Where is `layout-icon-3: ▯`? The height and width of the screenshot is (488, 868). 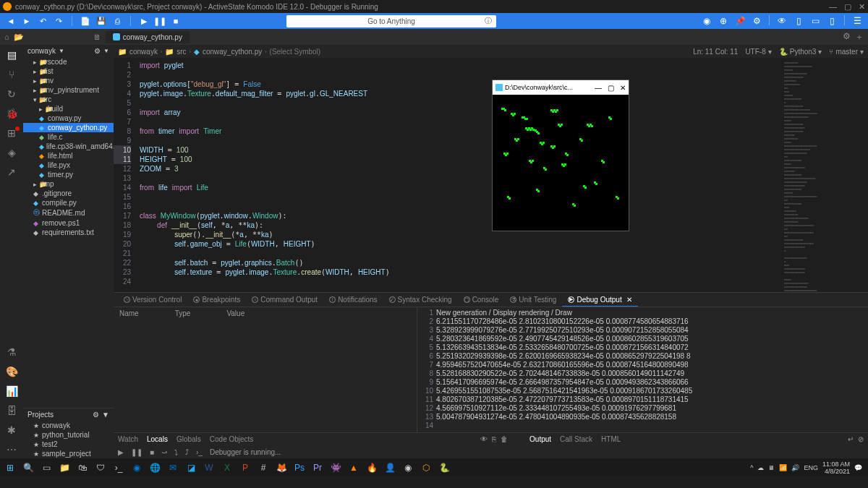 layout-icon-3: ▯ is located at coordinates (832, 21).